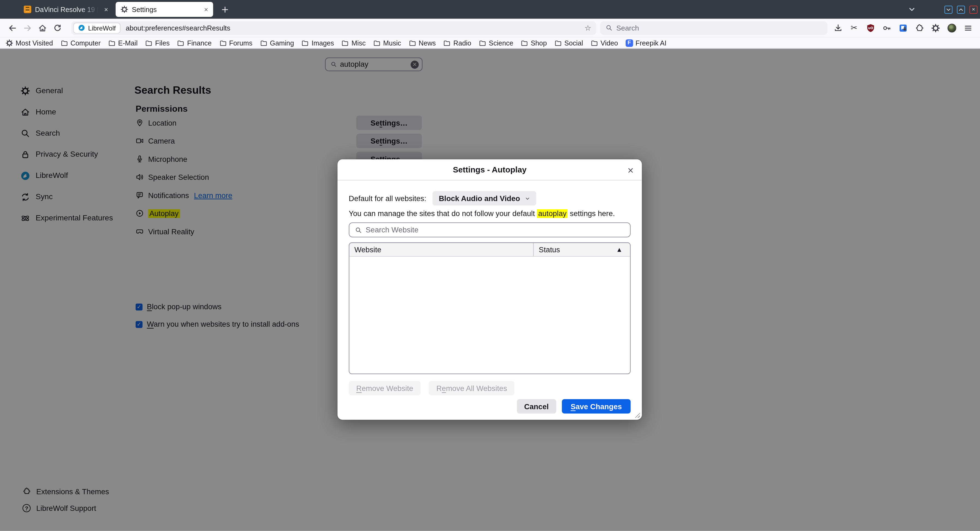 This screenshot has height=531, width=980. I want to click on davinci-favicon, so click(27, 10).